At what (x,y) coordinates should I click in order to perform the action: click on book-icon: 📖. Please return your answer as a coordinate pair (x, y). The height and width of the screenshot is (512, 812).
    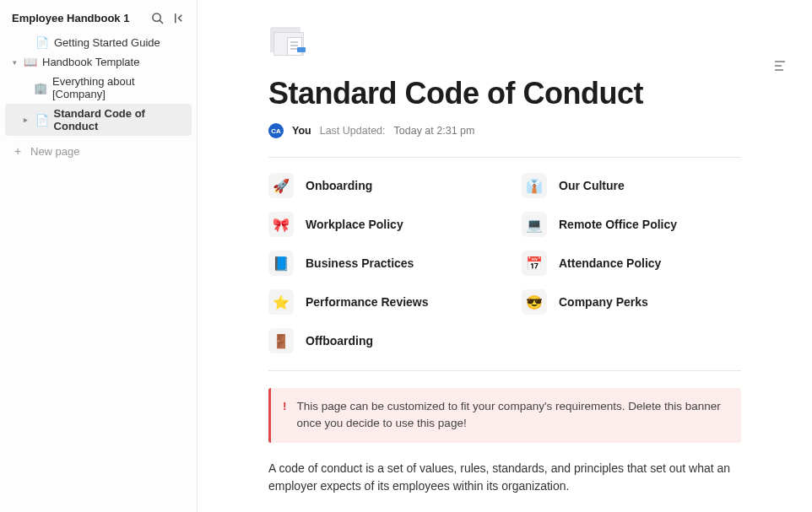
    Looking at the image, I should click on (30, 62).